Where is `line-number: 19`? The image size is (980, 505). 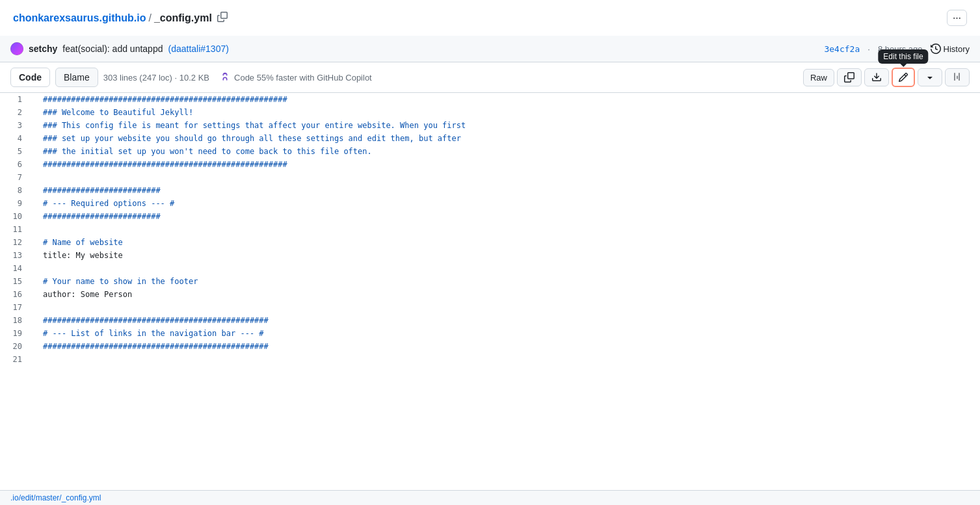
line-number: 19 is located at coordinates (16, 333).